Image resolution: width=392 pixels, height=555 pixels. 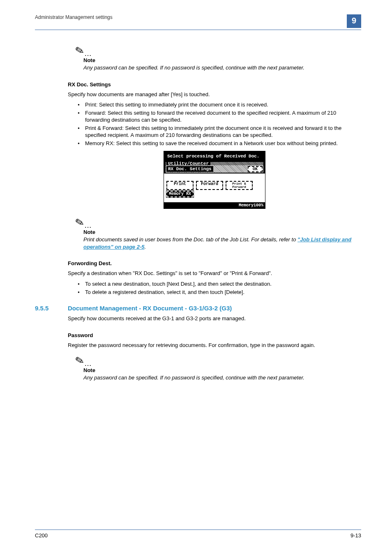 I want to click on ok-button: OK, so click(x=255, y=169).